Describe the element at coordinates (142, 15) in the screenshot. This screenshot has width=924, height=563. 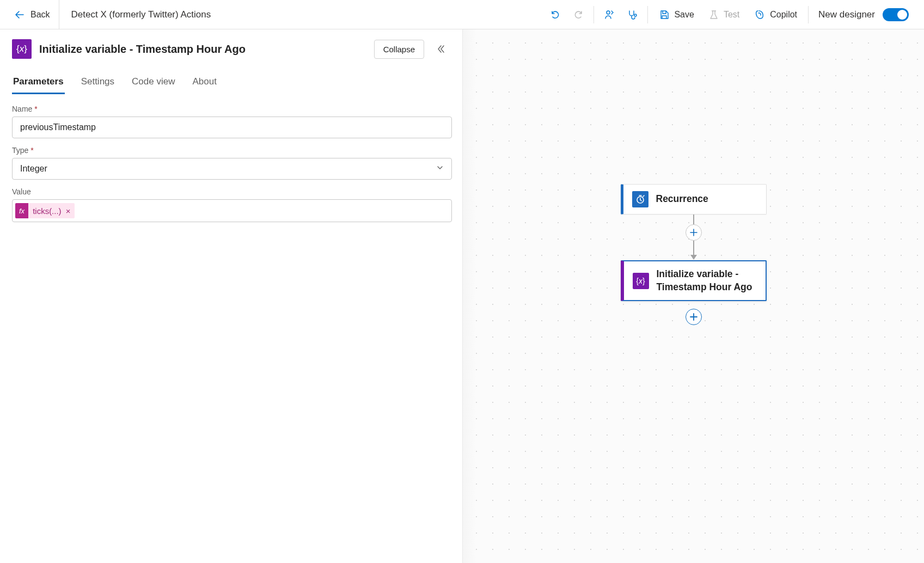
I see `flow-name: Detect X (formerly Twitter) Actions` at that location.